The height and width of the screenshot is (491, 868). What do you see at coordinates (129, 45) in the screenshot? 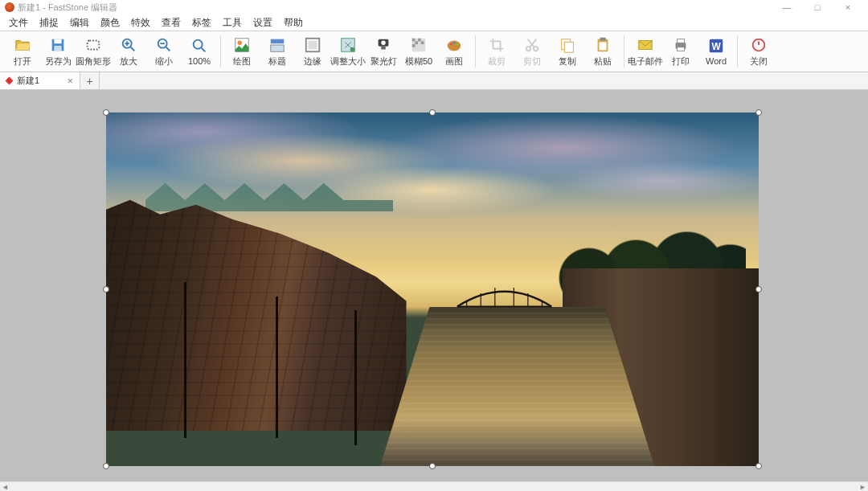
I see `zoom-in-icon` at bounding box center [129, 45].